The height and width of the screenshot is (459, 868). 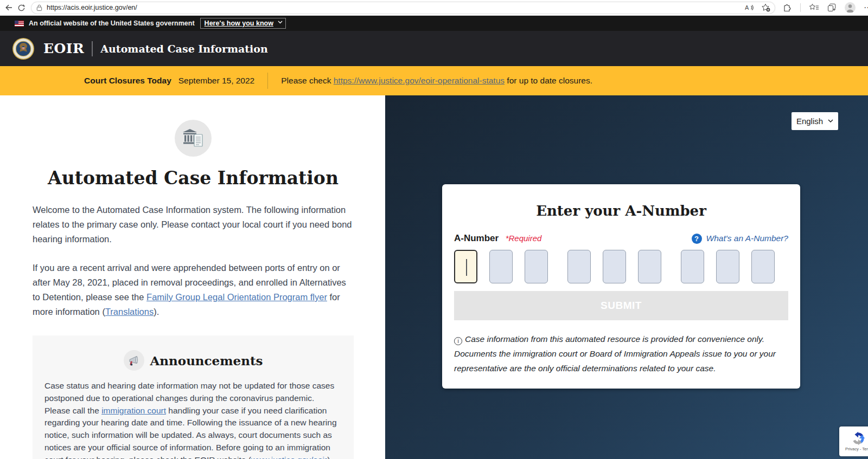 I want to click on header-divider, so click(x=92, y=49).